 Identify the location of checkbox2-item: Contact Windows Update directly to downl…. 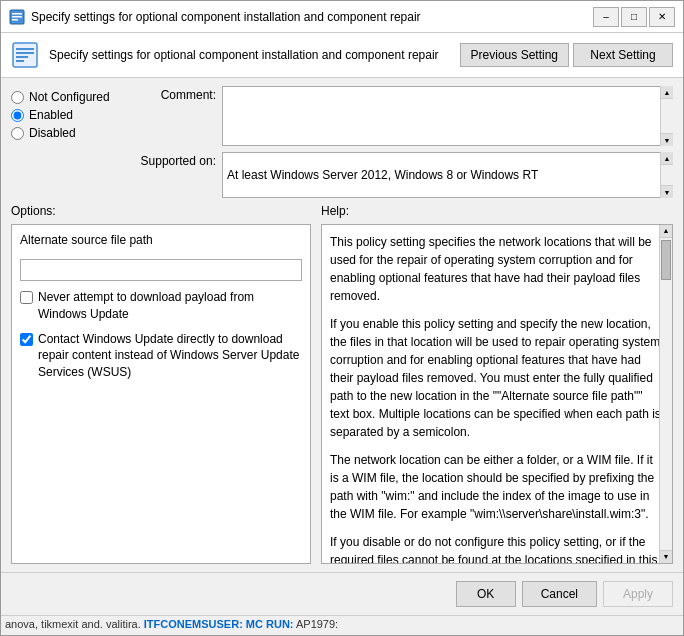
(161, 356).